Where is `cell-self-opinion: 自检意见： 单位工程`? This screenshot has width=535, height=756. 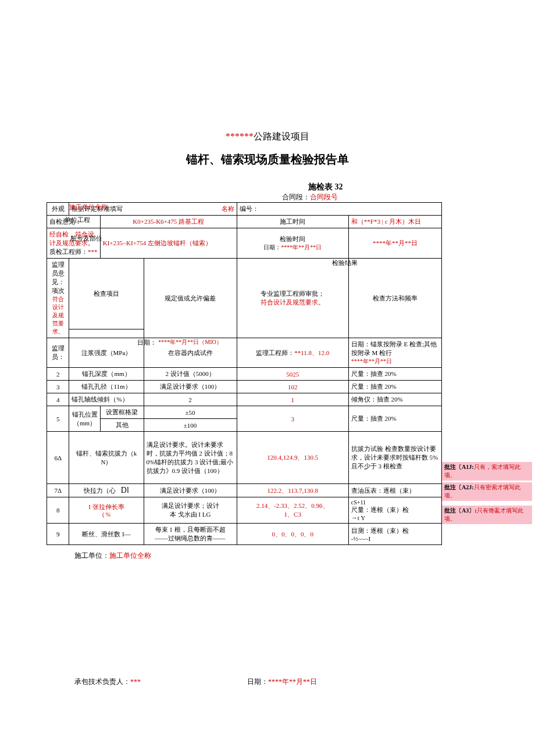 cell-self-opinion: 自检意见： 单位工程 is located at coordinates (74, 222).